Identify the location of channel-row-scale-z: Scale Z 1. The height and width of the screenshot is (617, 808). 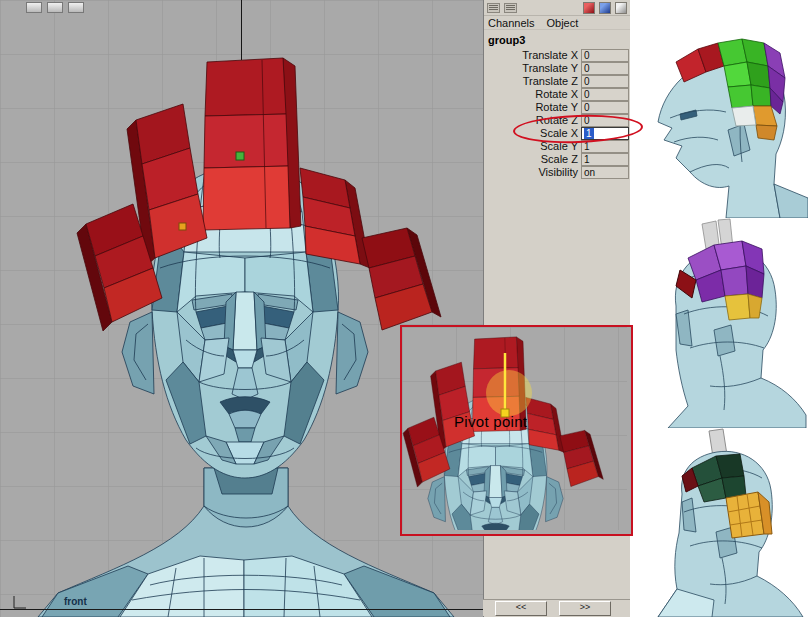
(557, 160).